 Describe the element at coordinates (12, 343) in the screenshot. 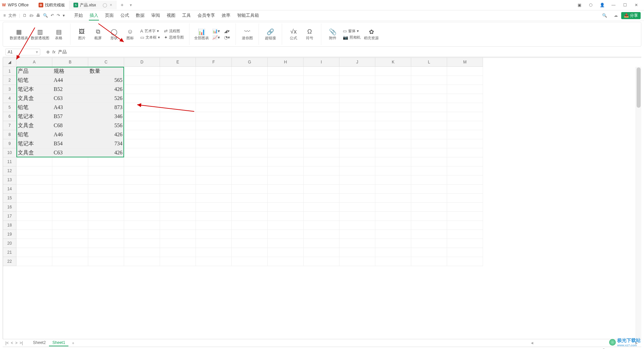

I see `sheet-prev-icon: <` at that location.